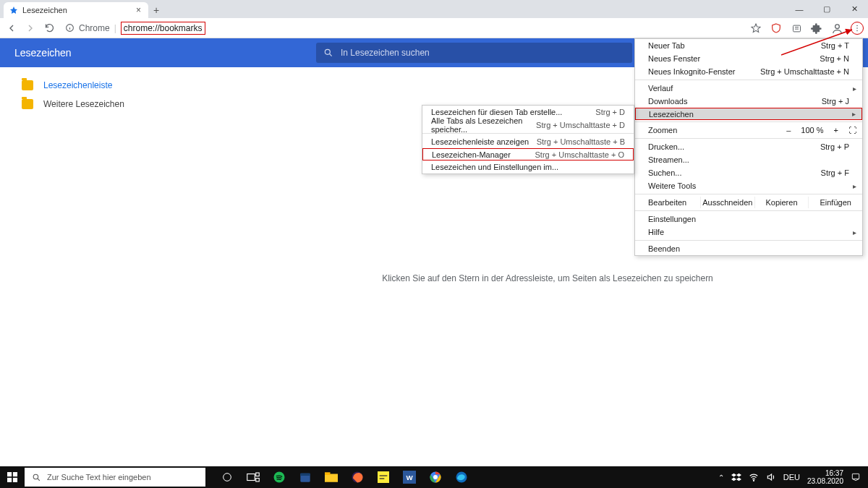  I want to click on menu-item-new-tab: Neuer TabStrg + T, so click(749, 46).